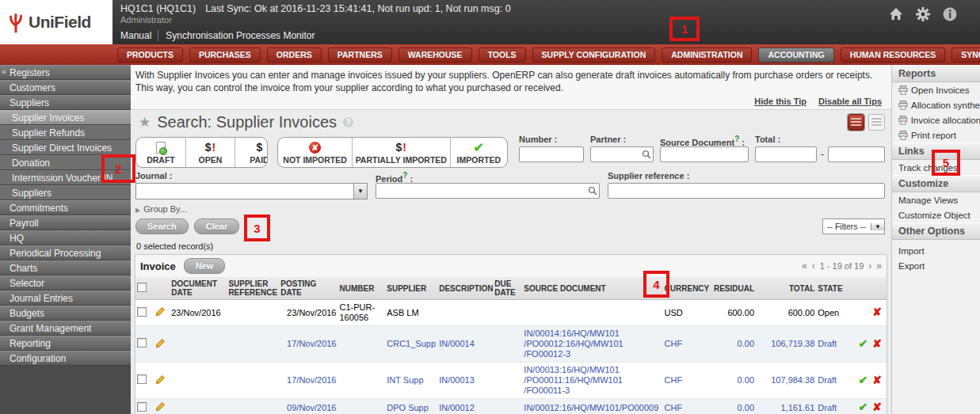 Image resolution: width=980 pixels, height=414 pixels. I want to click on last-page-icon: », so click(879, 266).